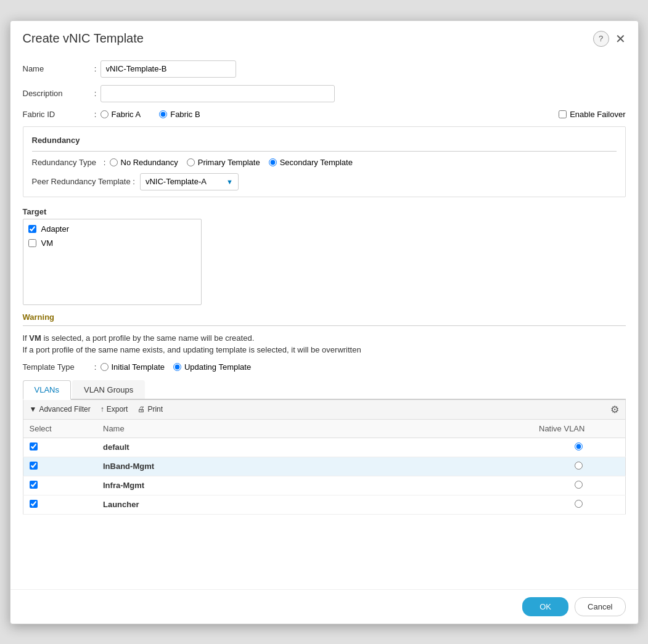  What do you see at coordinates (109, 389) in the screenshot?
I see `tab-vlan-groups-label: VLAN Groups` at bounding box center [109, 389].